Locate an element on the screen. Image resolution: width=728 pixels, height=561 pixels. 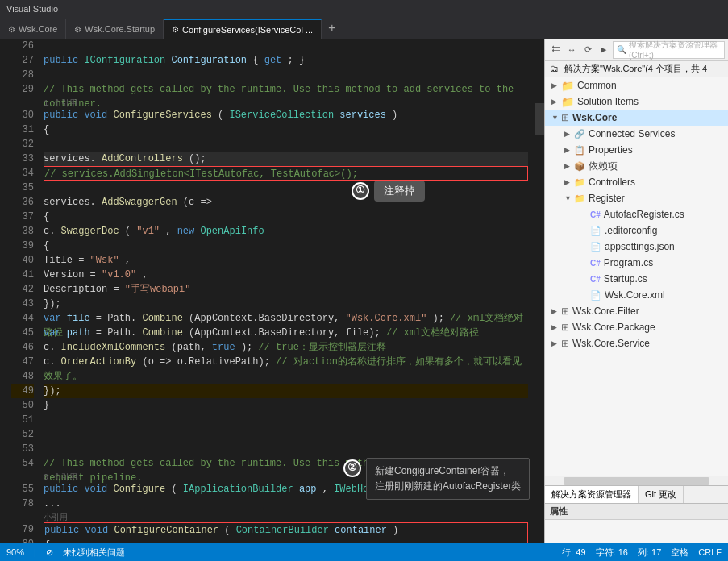
label-startup: Startup.cs is located at coordinates (626, 279).